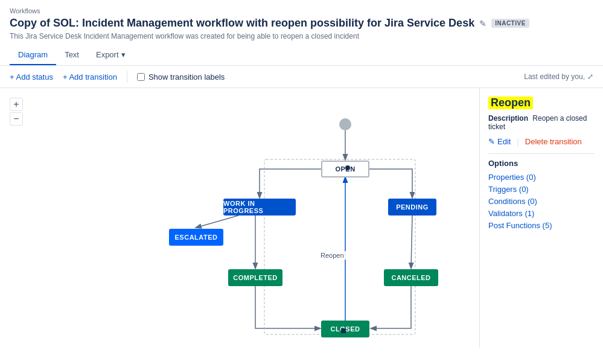 The width and height of the screenshot is (603, 364). Describe the element at coordinates (541, 226) in the screenshot. I see `option-post-functions: Post Functions (5)` at that location.